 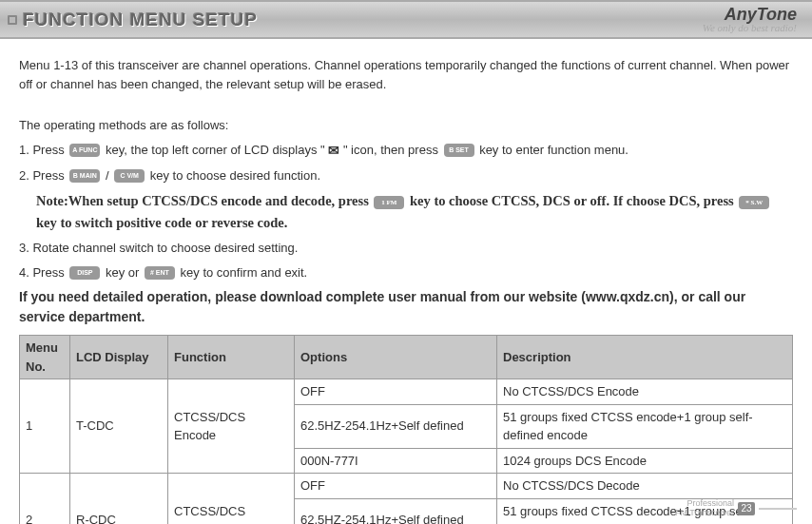 What do you see at coordinates (406, 126) in the screenshot?
I see `methods-title: The operating methods are as follows:` at bounding box center [406, 126].